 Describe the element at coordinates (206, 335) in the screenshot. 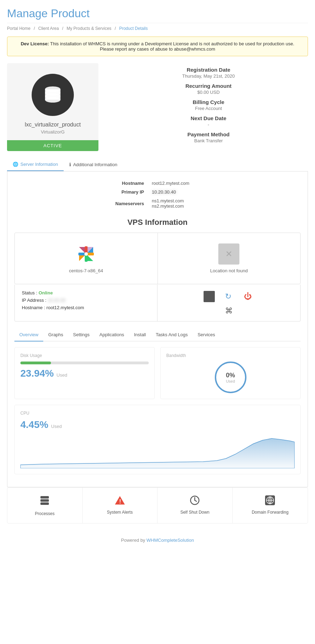

I see `tab-services: Services` at that location.